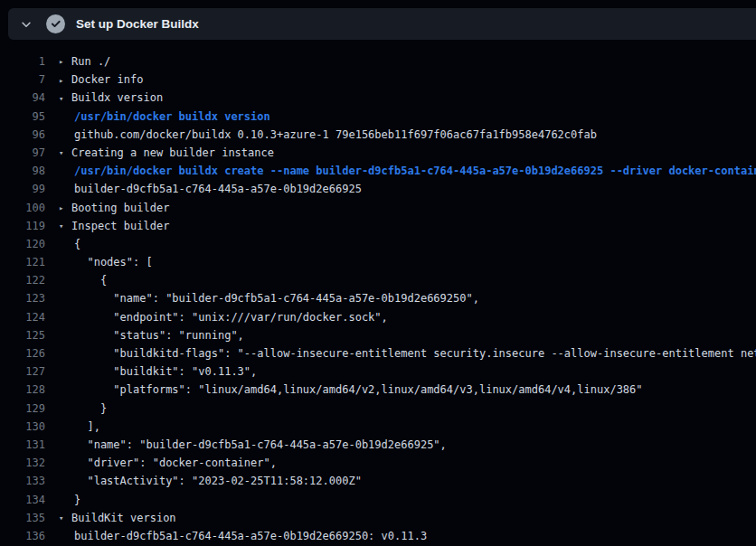  Describe the element at coordinates (378, 280) in the screenshot. I see `log-line: 122 {` at that location.